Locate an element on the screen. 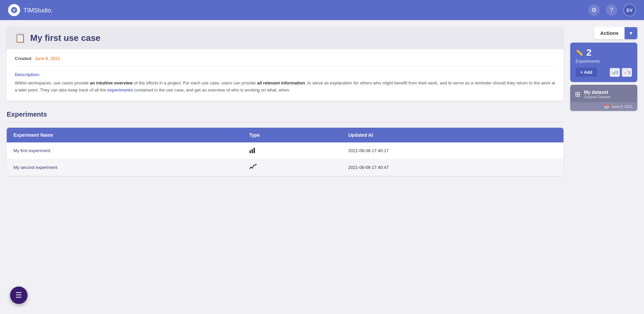 The image size is (644, 314). grid-icon: ⊞ is located at coordinates (578, 94).